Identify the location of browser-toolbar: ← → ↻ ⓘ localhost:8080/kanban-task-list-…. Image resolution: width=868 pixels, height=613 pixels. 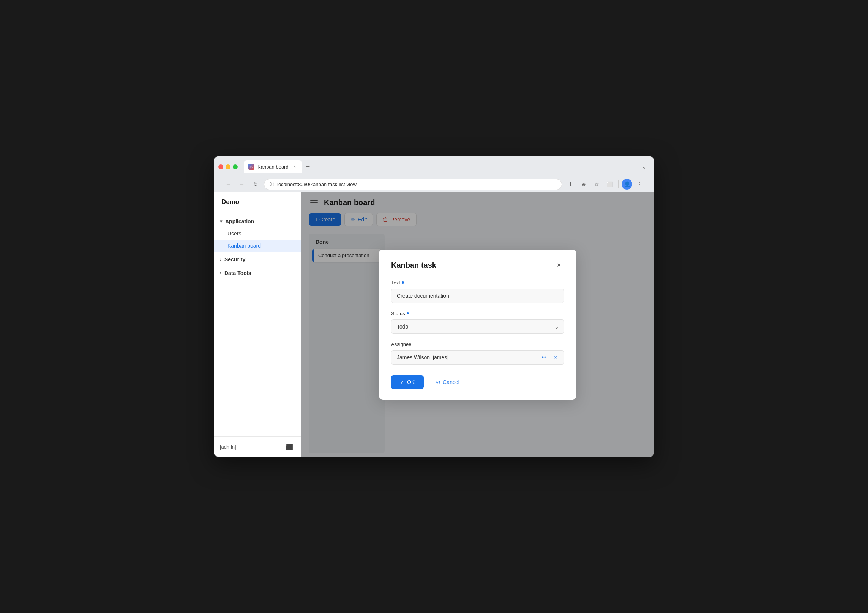
(434, 184).